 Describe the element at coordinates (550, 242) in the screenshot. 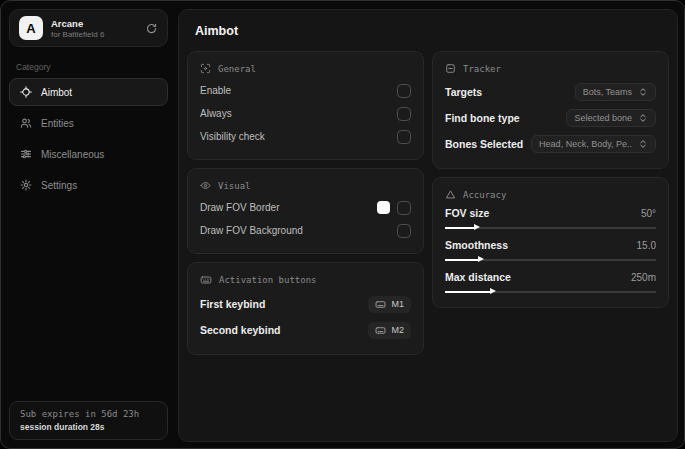

I see `accuracy-card: Accuracy FOV size 50°` at that location.